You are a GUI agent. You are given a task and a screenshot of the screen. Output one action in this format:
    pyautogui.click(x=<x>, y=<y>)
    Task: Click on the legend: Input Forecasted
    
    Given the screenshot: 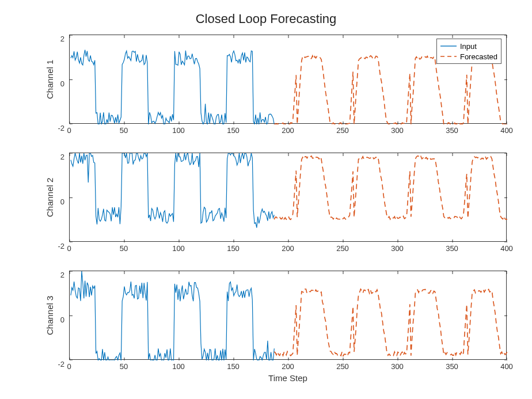 What is the action you would take?
    pyautogui.click(x=469, y=51)
    